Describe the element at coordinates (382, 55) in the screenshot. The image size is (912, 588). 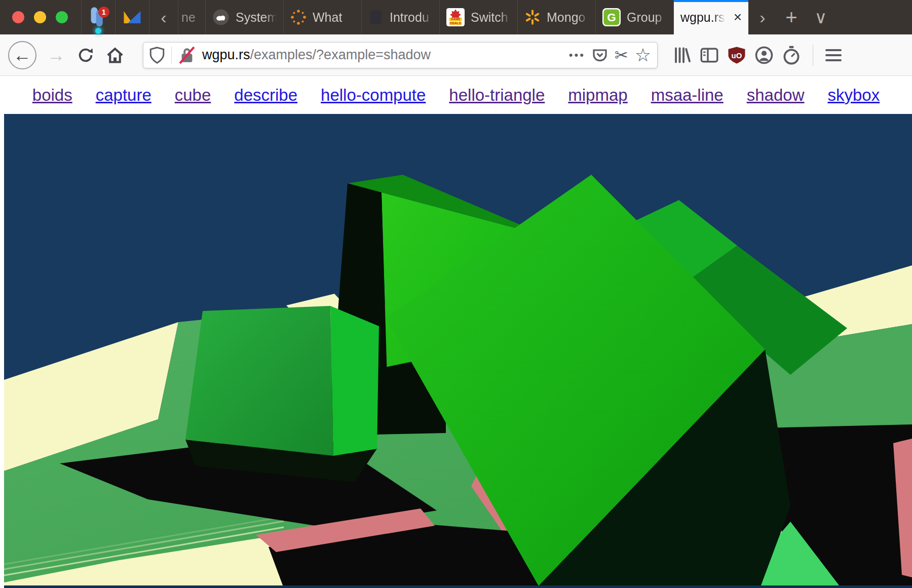
I see `url-text: wgpu.rs/examples/?example=shadow` at that location.